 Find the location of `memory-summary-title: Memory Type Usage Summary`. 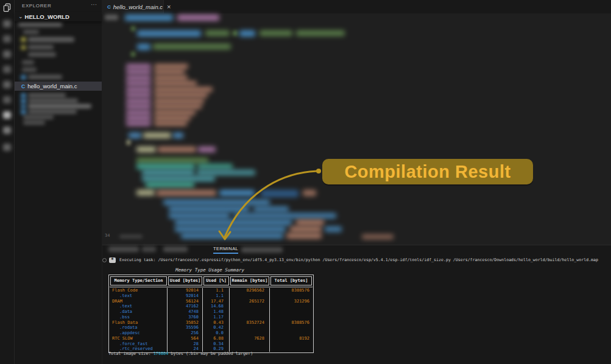

memory-summary-title: Memory Type Usage Summary is located at coordinates (210, 270).